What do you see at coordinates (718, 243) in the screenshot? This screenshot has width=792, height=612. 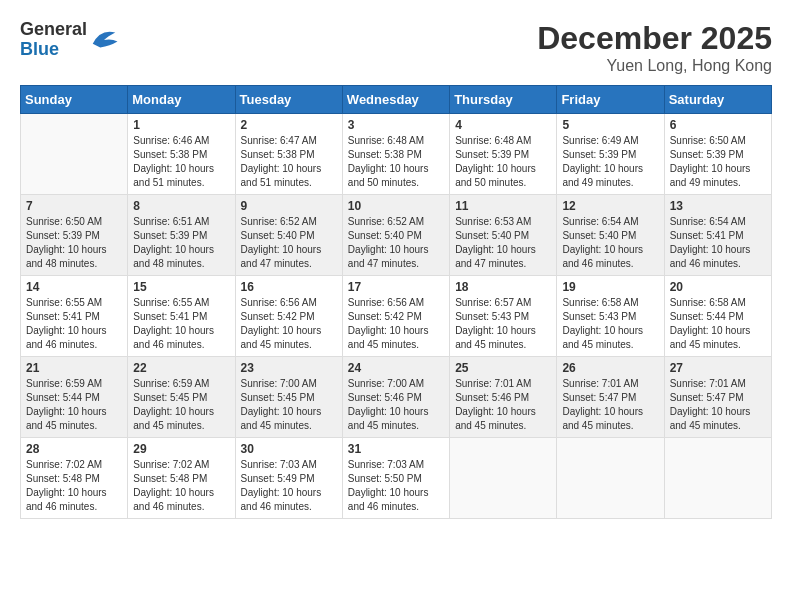 I see `day-info: Sunrise: 6:54 AM Sunset: 5:41 PM Dayligh…` at bounding box center [718, 243].